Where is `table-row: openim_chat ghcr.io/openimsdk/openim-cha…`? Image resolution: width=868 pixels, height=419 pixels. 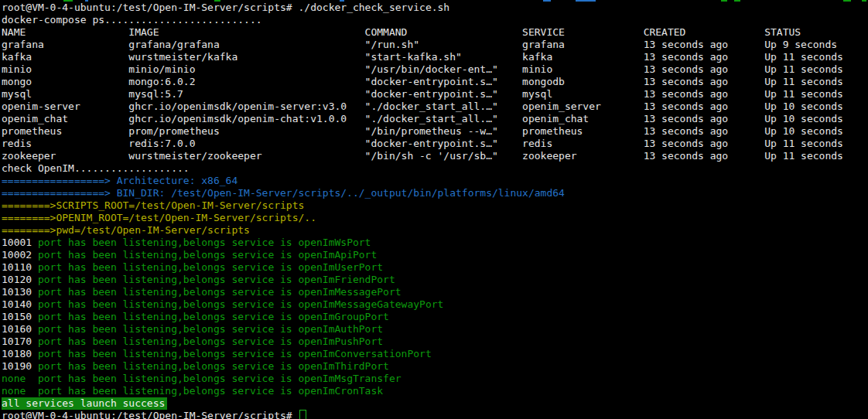
table-row: openim_chat ghcr.io/openimsdk/openim-cha… is located at coordinates (435, 119).